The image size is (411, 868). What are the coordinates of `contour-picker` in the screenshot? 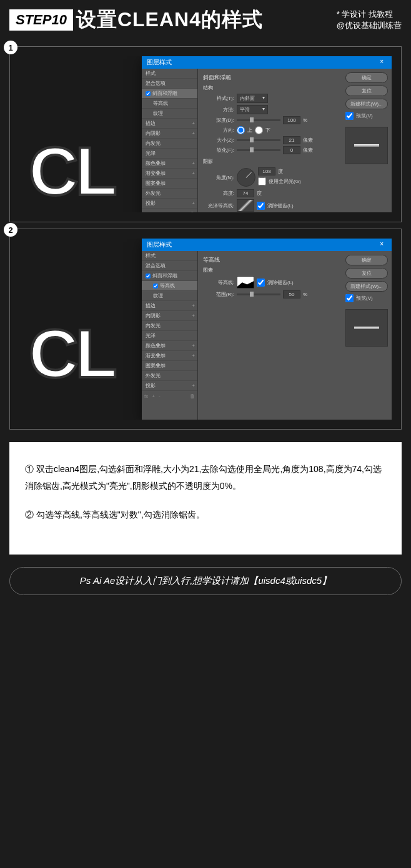 It's located at (245, 282).